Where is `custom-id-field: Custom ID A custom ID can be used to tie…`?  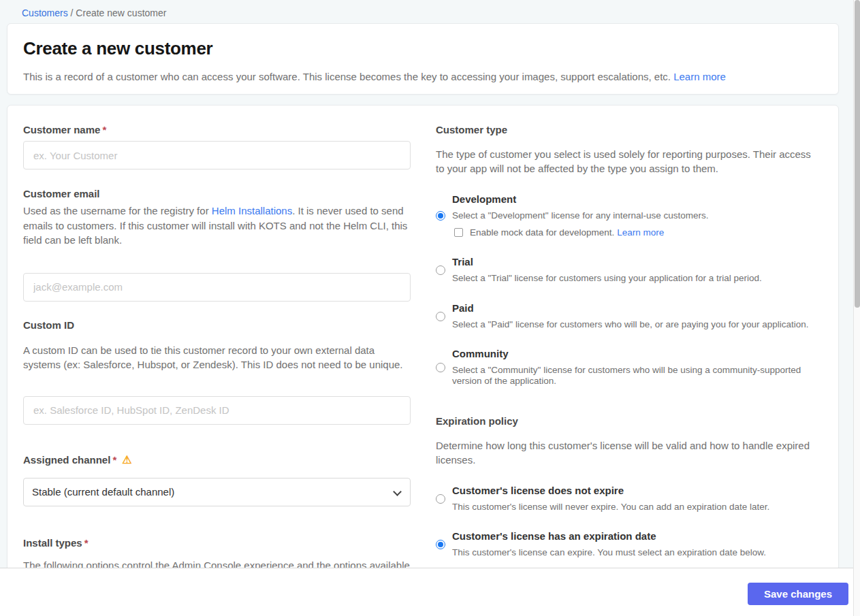 custom-id-field: Custom ID A custom ID can be used to tie… is located at coordinates (217, 372).